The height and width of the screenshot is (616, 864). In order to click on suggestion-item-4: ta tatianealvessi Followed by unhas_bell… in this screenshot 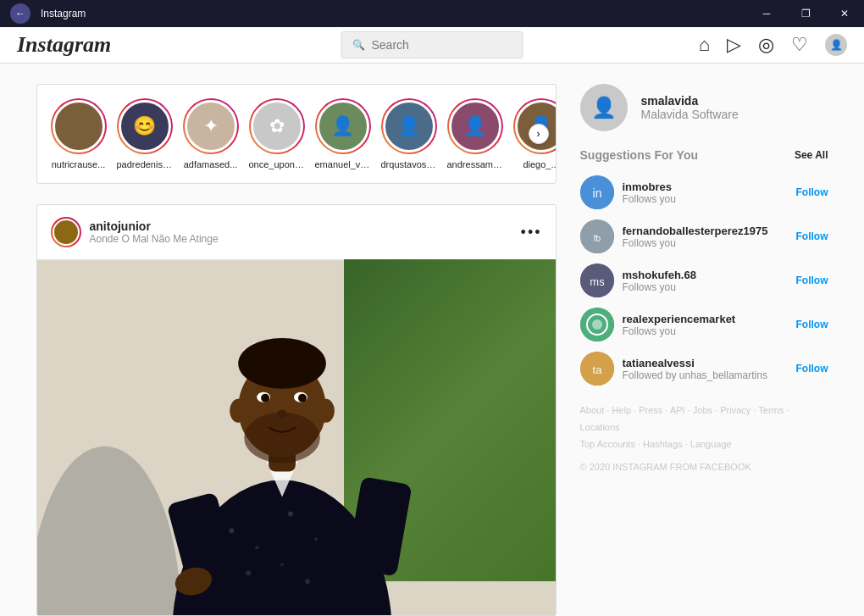, I will do `click(705, 369)`.